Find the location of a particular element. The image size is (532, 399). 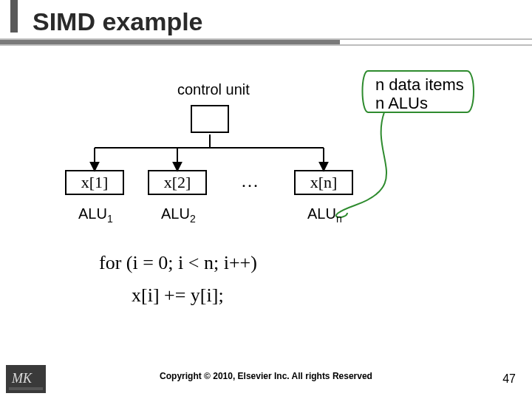

alu-label-1: ALU1 is located at coordinates (96, 215).